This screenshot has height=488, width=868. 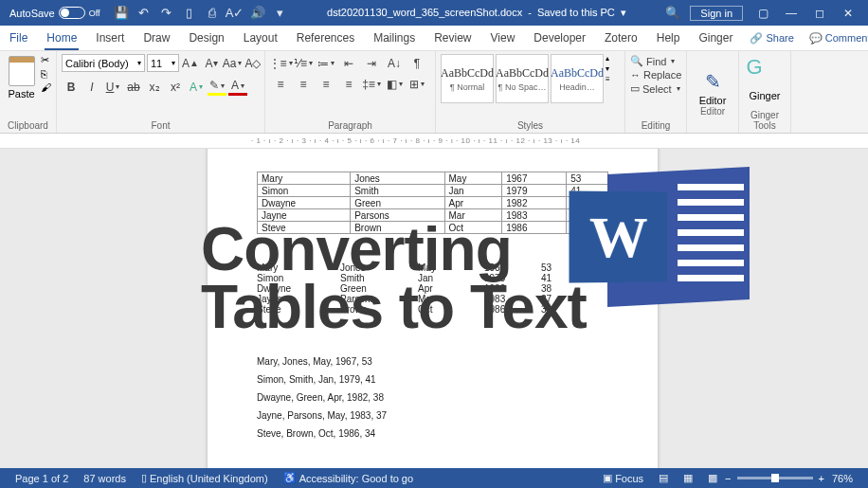 What do you see at coordinates (217, 87) in the screenshot?
I see `highlight-icon: ✎▾` at bounding box center [217, 87].